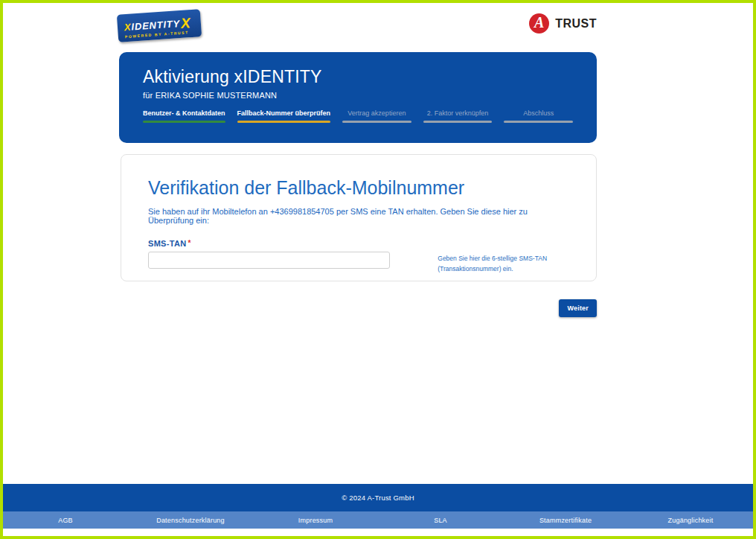  What do you see at coordinates (378, 520) in the screenshot?
I see `footer-links-bar: AGB Datenschutzerklärung Impressum SLA S…` at bounding box center [378, 520].